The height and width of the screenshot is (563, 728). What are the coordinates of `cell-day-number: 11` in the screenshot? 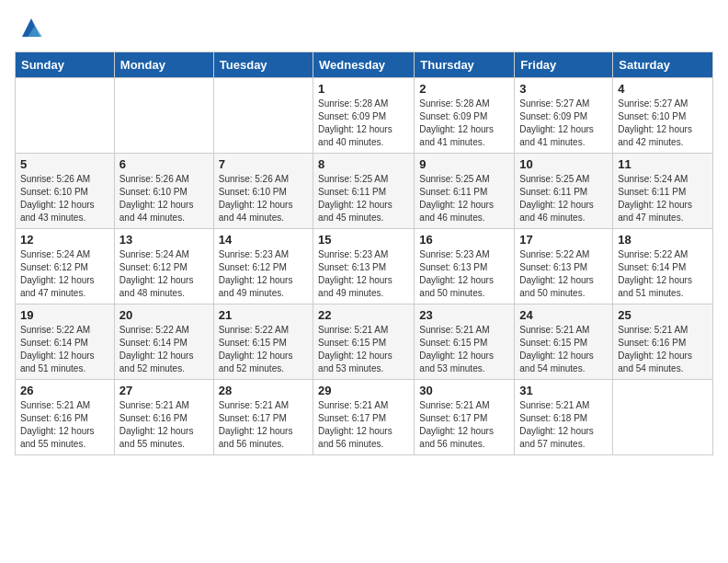 It's located at (663, 164).